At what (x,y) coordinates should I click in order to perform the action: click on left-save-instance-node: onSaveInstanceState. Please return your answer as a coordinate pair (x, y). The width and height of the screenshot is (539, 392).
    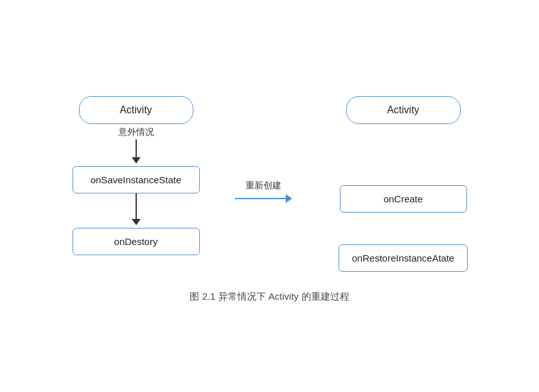
    Looking at the image, I should click on (136, 179).